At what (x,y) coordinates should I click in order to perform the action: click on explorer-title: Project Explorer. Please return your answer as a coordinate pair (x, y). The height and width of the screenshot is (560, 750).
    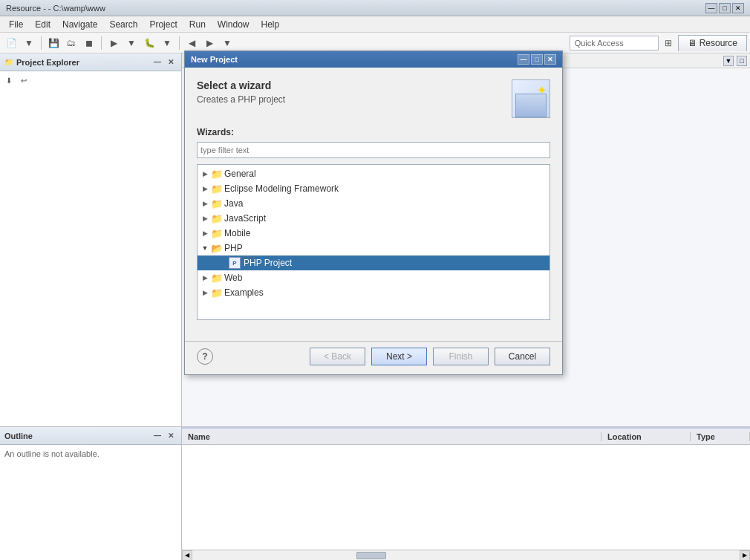
    Looking at the image, I should click on (48, 62).